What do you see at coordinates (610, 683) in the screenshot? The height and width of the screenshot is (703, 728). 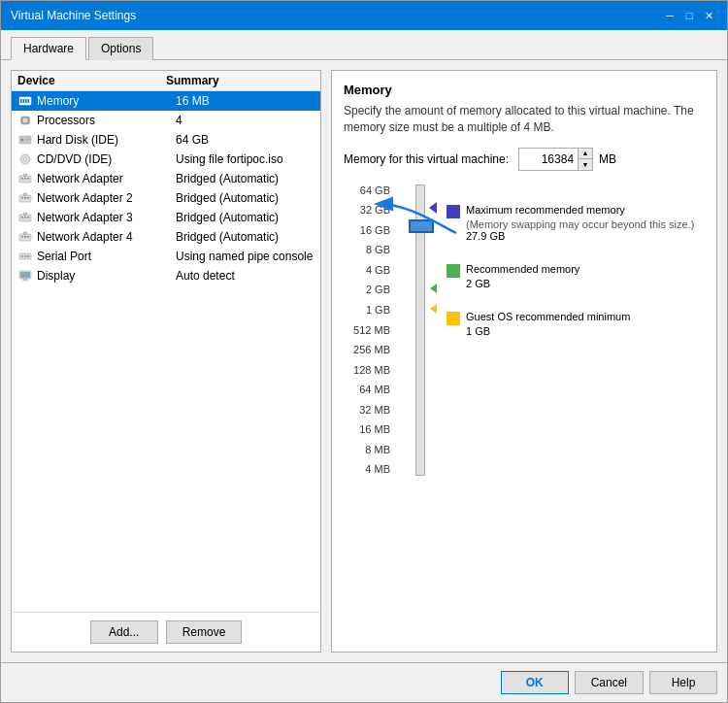 I see `cancel-button: Cancel` at bounding box center [610, 683].